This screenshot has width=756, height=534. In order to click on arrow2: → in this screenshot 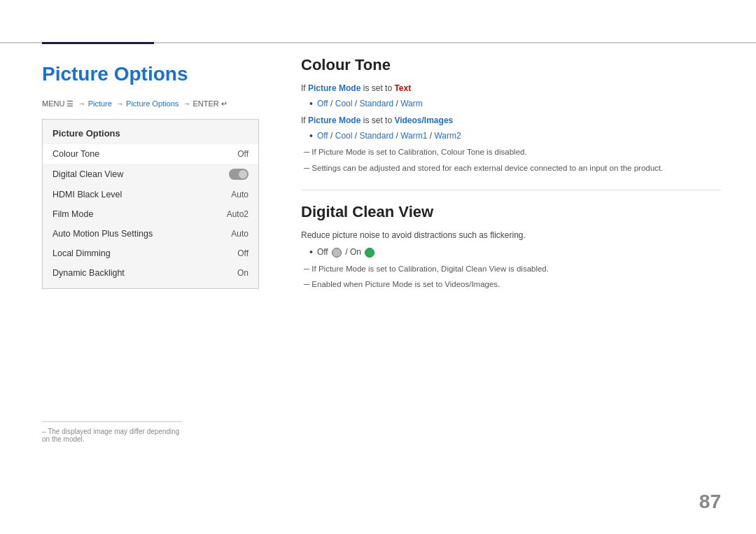, I will do `click(120, 104)`.